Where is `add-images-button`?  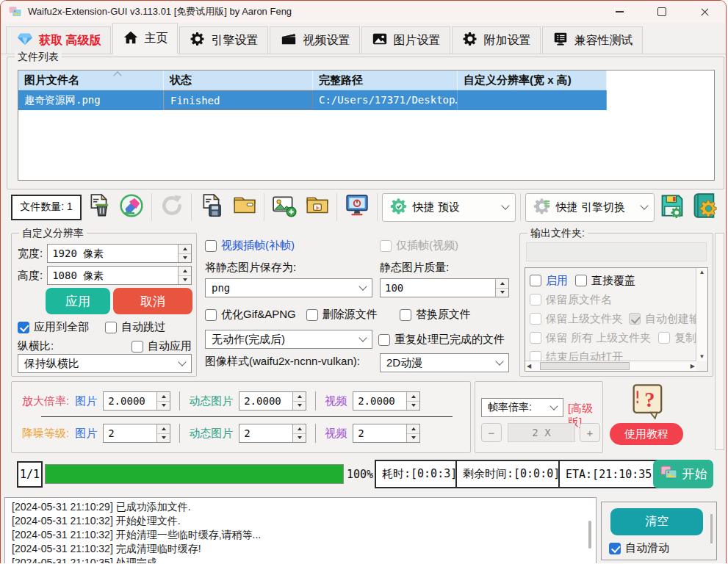
add-images-button is located at coordinates (284, 207).